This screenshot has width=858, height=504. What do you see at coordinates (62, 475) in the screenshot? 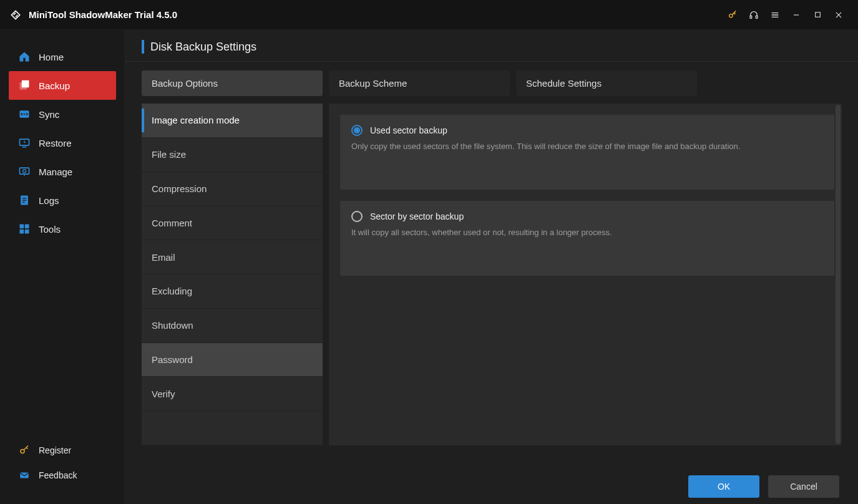
I see `sidebar-feedback: Feedback` at bounding box center [62, 475].